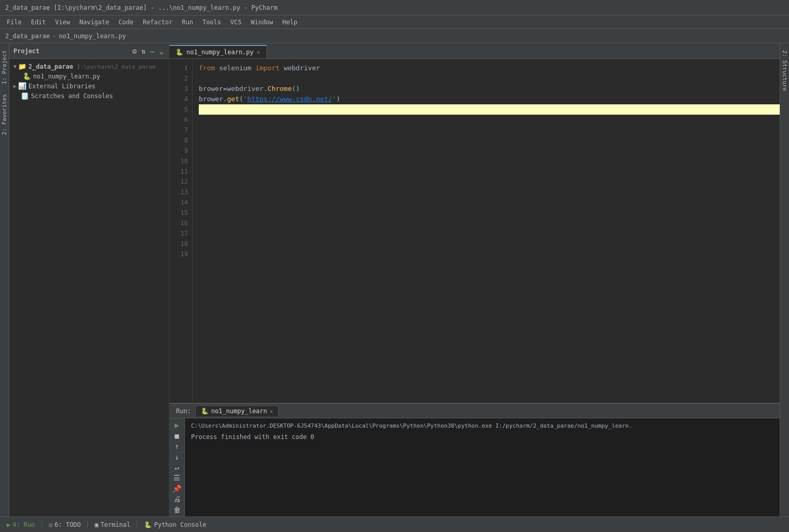  What do you see at coordinates (177, 446) in the screenshot?
I see `run-scroll-up-button: ↑` at bounding box center [177, 446].